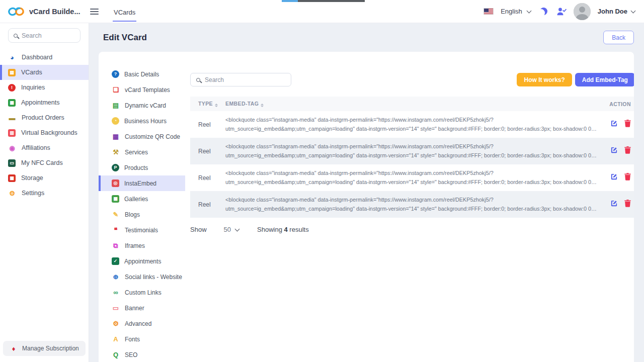 The height and width of the screenshot is (362, 644). I want to click on menu-item-customize-qr-code: ▦ Customize QR Code, so click(142, 137).